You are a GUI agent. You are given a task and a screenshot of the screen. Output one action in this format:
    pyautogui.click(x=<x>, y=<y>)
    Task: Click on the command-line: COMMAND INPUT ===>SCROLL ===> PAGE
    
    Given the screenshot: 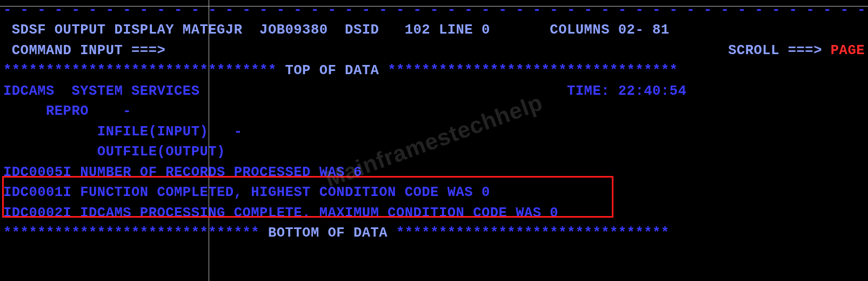 What is the action you would take?
    pyautogui.click(x=434, y=51)
    